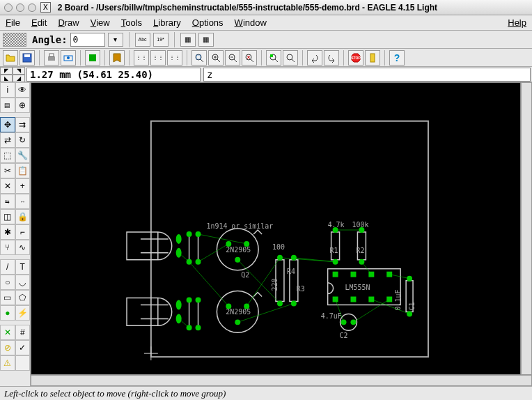 This screenshot has height=400, width=532. What do you see at coordinates (116, 40) in the screenshot?
I see `angle-dropdown-icon: ▾` at bounding box center [116, 40].